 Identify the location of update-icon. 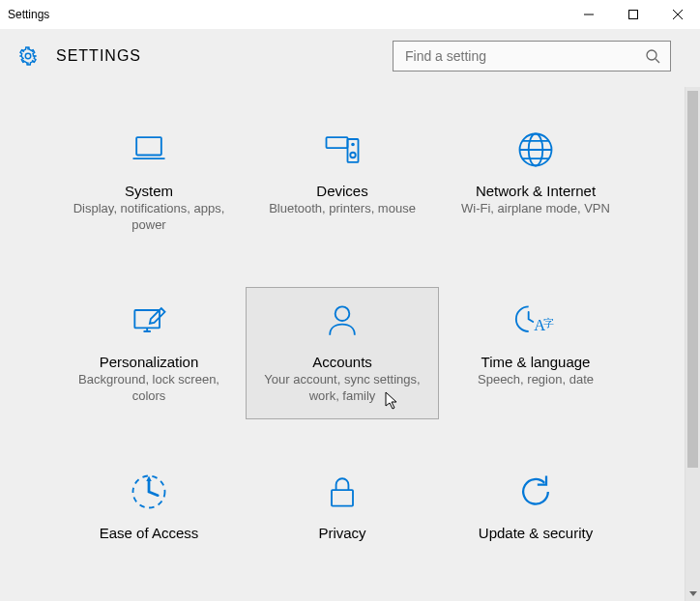
(536, 492).